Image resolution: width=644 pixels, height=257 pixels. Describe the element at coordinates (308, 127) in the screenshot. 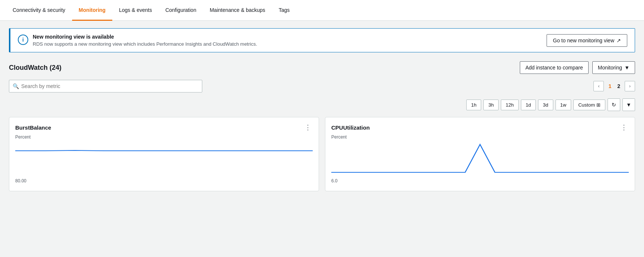

I see `burst-balance-menu-icon: ⋮` at that location.